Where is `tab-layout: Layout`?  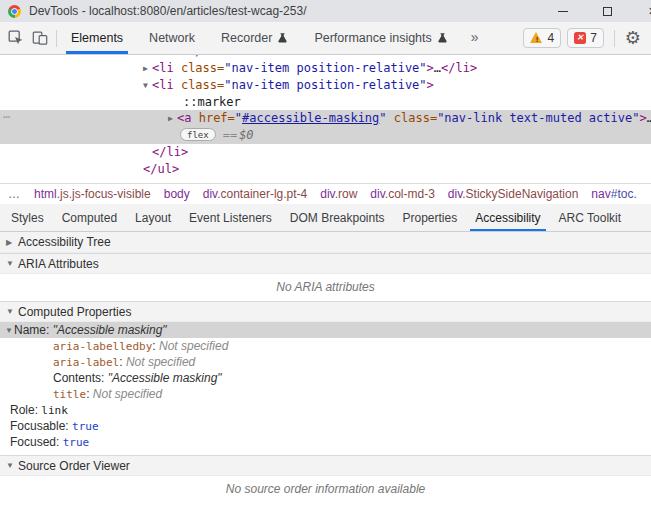
tab-layout: Layout is located at coordinates (153, 218).